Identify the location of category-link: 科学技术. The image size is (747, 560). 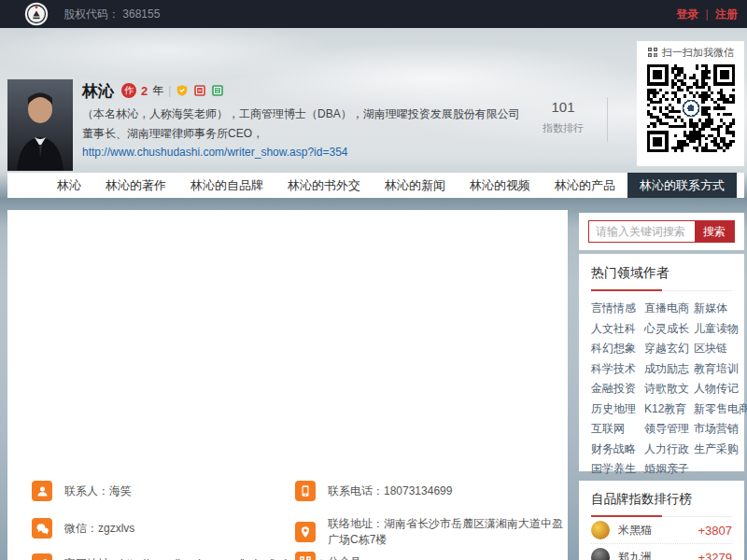
(616, 370).